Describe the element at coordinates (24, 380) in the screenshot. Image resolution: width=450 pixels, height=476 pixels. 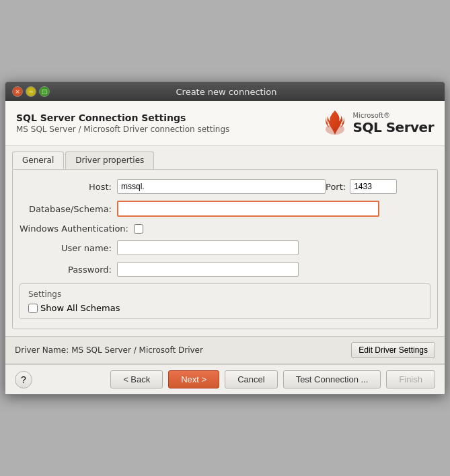
I see `help-button: ?` at that location.